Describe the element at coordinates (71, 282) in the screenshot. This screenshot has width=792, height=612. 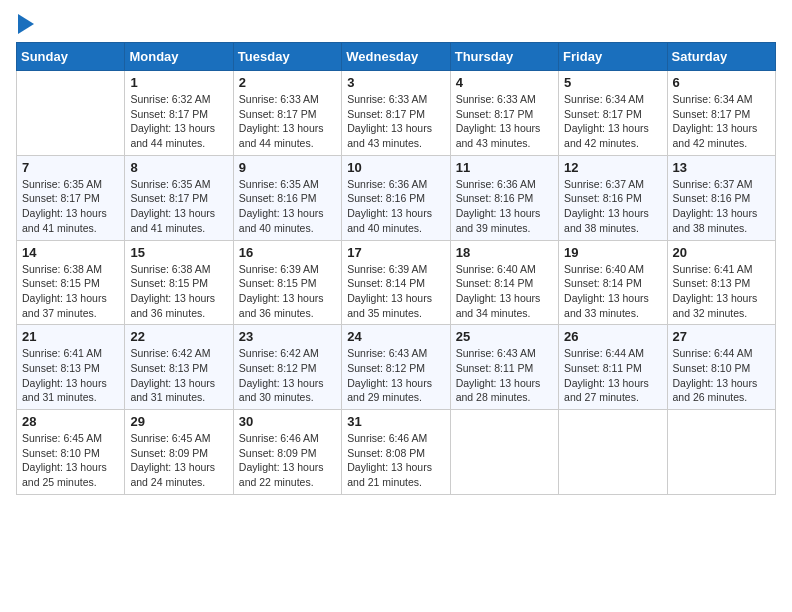
I see `calendar-cell: 14Sunrise: 6:38 AMSunset: 8:15 PMDayligh…` at that location.